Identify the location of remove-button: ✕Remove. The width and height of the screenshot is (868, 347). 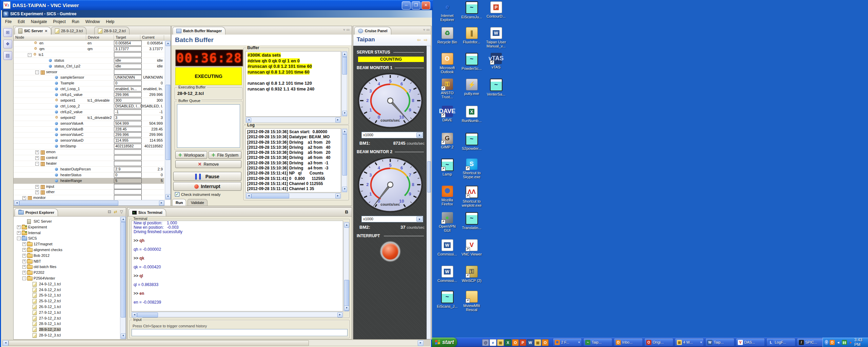
(208, 164).